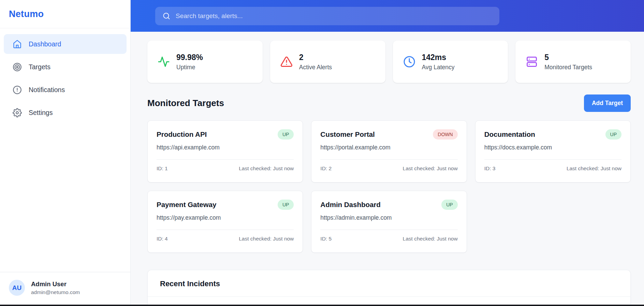 This screenshot has height=306, width=644. What do you see at coordinates (438, 57) in the screenshot?
I see `stat-value: 142ms` at bounding box center [438, 57].